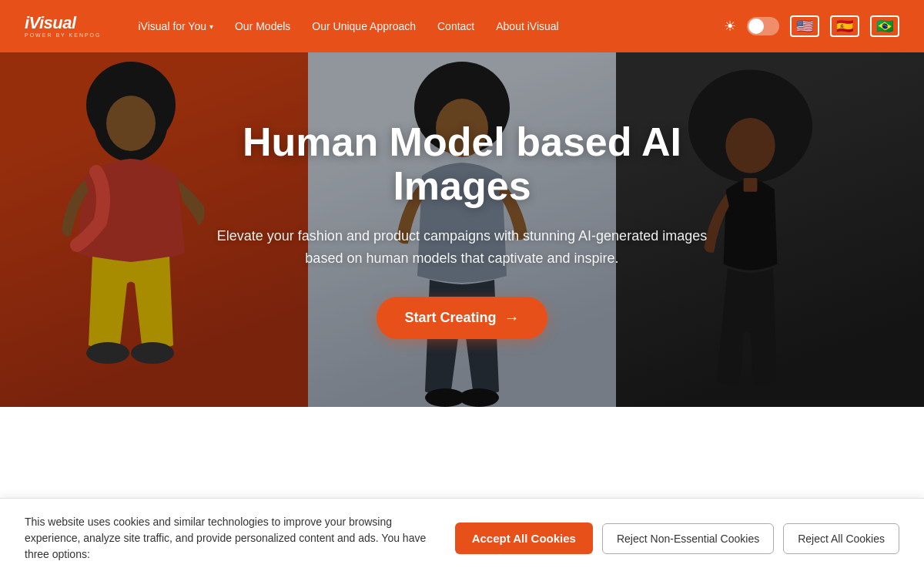  What do you see at coordinates (456, 26) in the screenshot?
I see `nav-contact: Contact` at bounding box center [456, 26].